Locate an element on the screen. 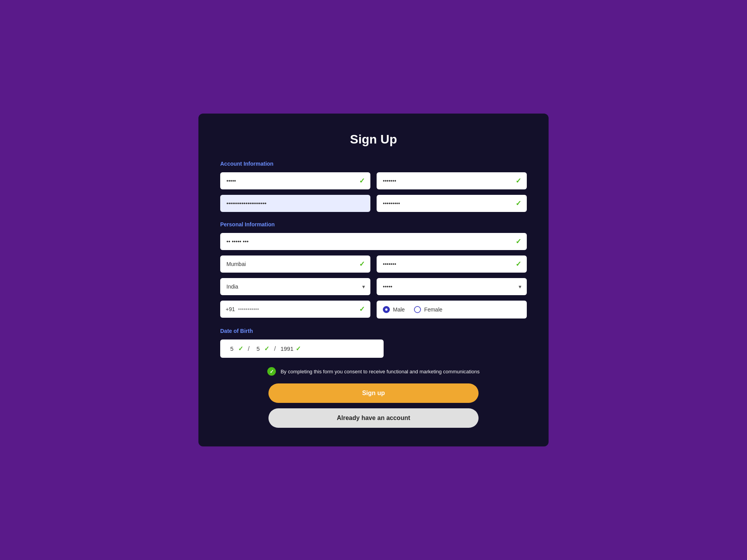 The image size is (747, 560). personal-row-3: India USA UK Australia ▾ ••••• Region 2 … is located at coordinates (374, 287).